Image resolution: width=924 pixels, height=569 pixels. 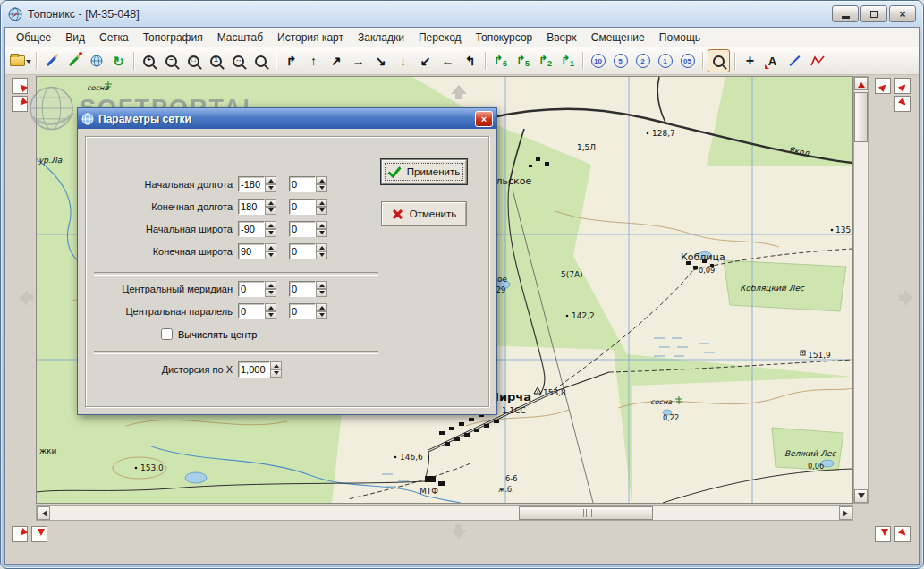 I want to click on scroll-down-button, so click(x=860, y=496).